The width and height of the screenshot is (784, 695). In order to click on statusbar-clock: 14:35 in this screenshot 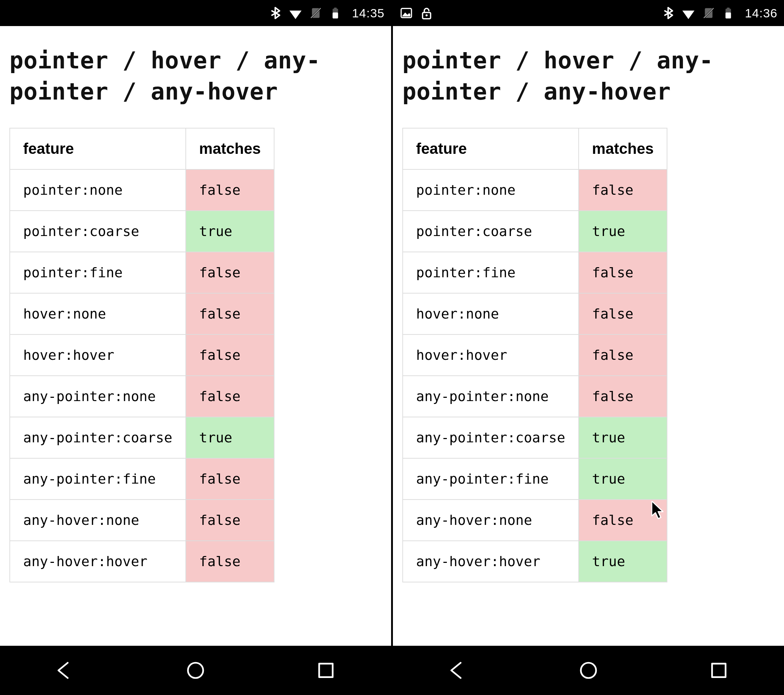, I will do `click(368, 13)`.